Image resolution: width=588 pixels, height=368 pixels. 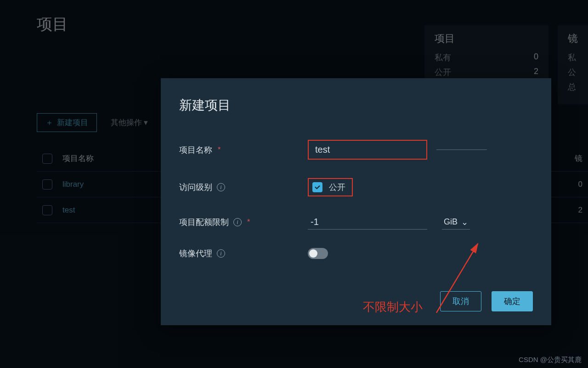 What do you see at coordinates (243, 150) in the screenshot?
I see `field-label-project-name: 项目名称*` at bounding box center [243, 150].